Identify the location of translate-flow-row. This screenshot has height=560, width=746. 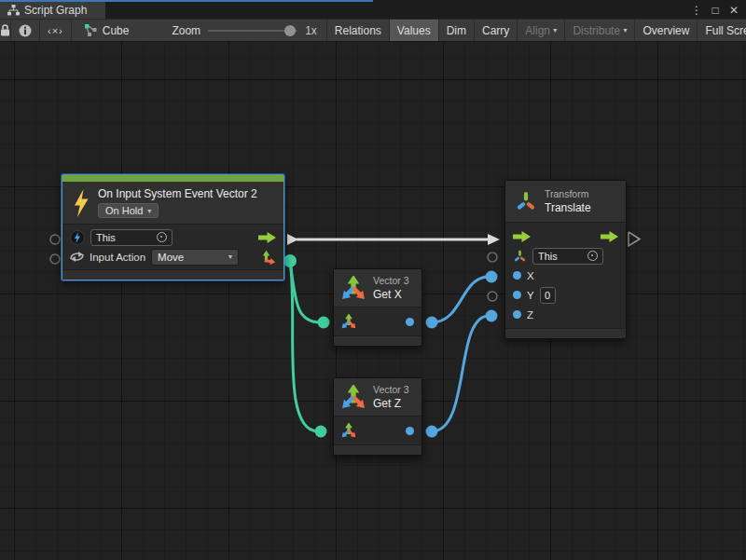
(565, 237).